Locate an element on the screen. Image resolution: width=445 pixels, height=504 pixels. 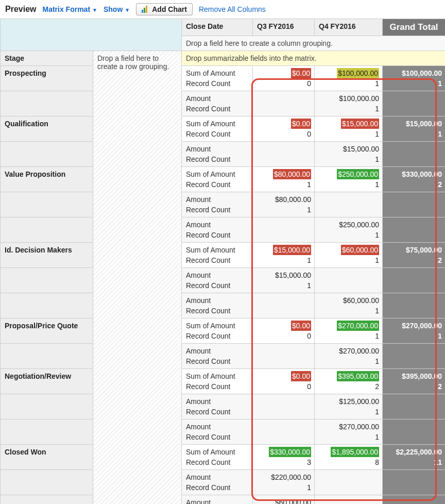
stage-name: Value Proposition is located at coordinates (47, 179).